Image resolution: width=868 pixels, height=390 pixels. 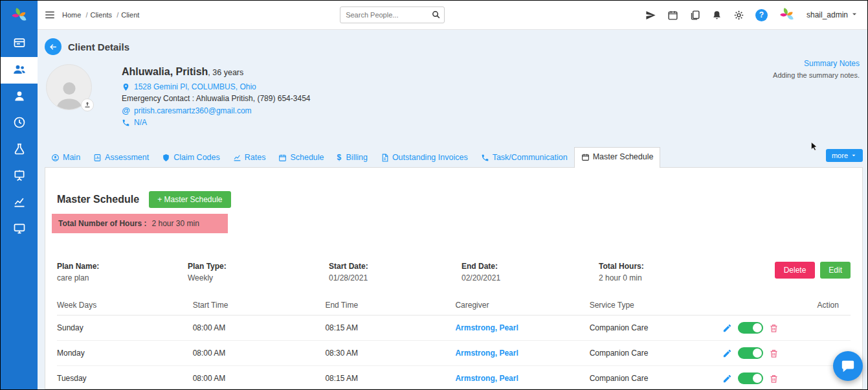 I want to click on summary-notes: Summary Notes Adding the summary notes., so click(x=816, y=68).